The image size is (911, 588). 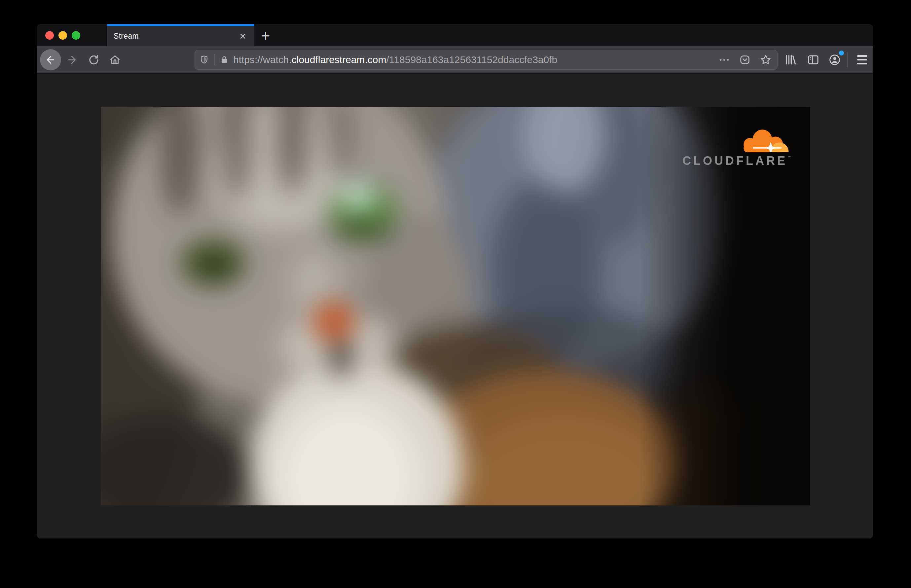 What do you see at coordinates (72, 60) in the screenshot?
I see `forward-button` at bounding box center [72, 60].